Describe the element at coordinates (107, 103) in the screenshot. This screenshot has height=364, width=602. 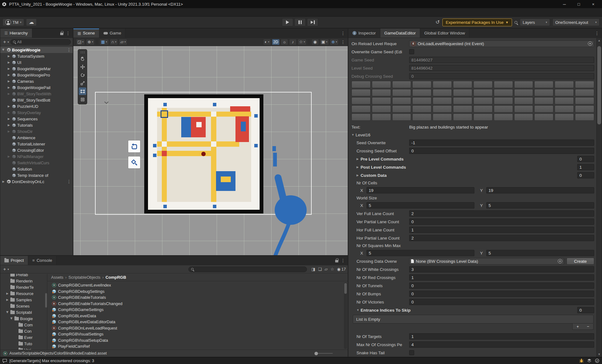
I see `chevron-down-icon` at that location.